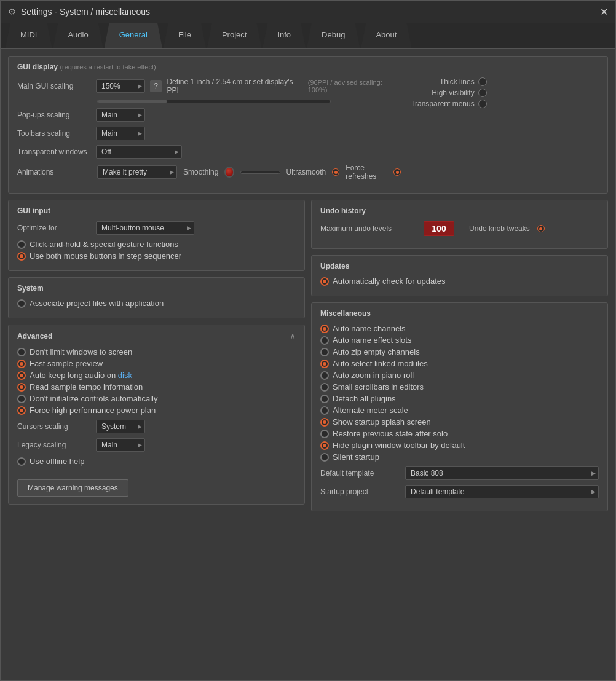 The height and width of the screenshot is (681, 616). What do you see at coordinates (366, 172) in the screenshot?
I see `force-refreshes-label: Force refreshes` at bounding box center [366, 172].